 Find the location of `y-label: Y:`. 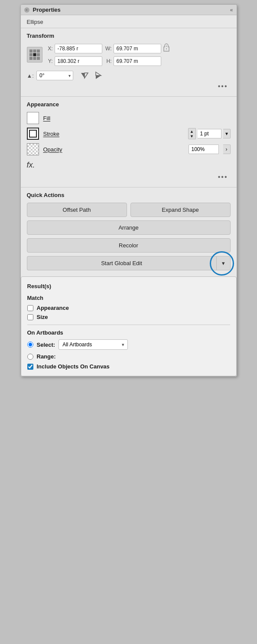

y-label: Y: is located at coordinates (49, 61).